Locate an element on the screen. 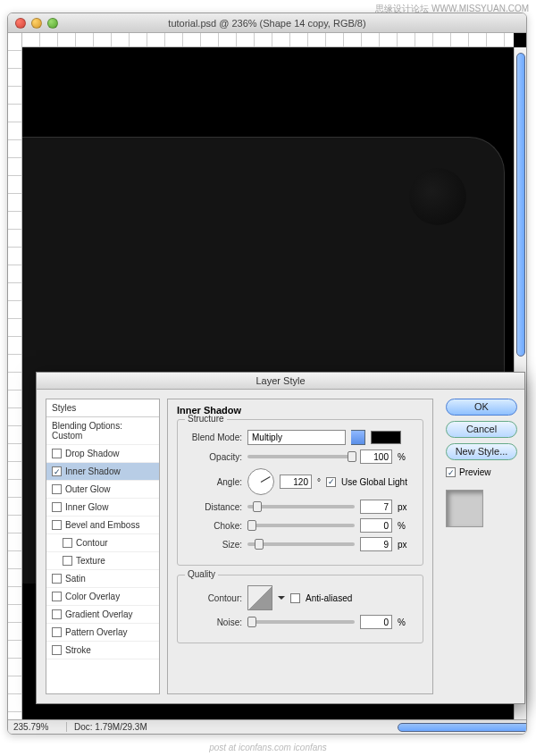 This screenshot has height=756, width=536. contour-picker is located at coordinates (260, 598).